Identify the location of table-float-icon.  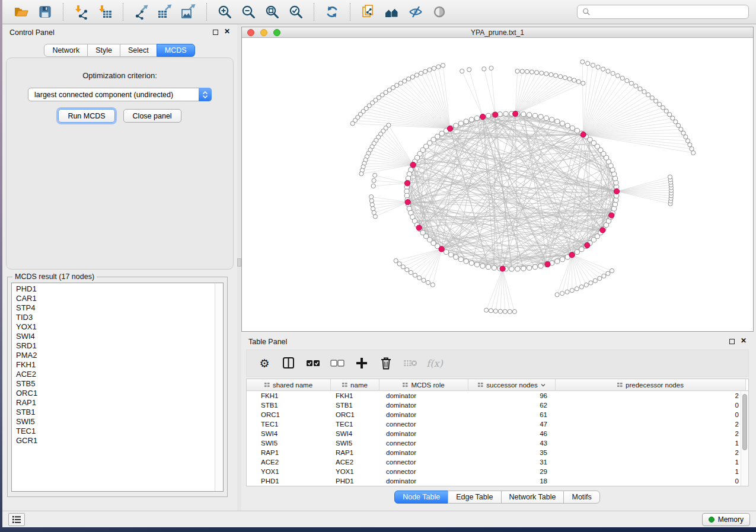
(732, 341).